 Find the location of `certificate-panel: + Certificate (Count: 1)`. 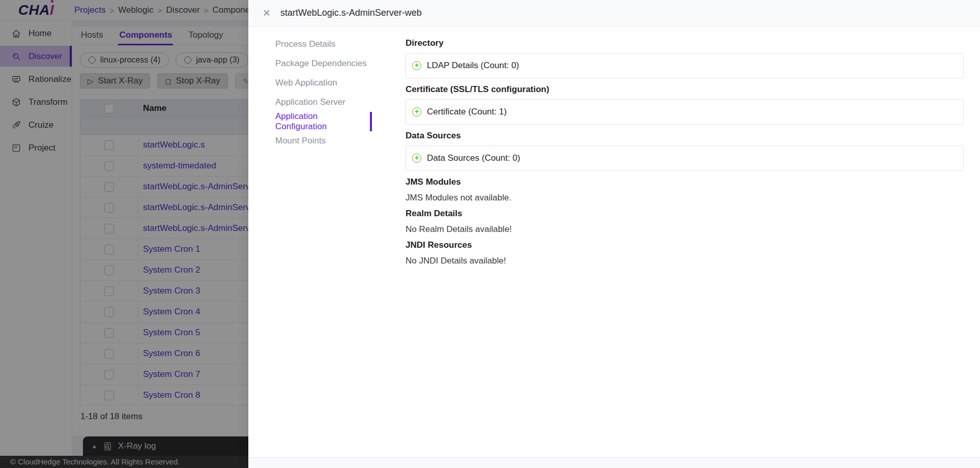

certificate-panel: + Certificate (Count: 1) is located at coordinates (685, 112).